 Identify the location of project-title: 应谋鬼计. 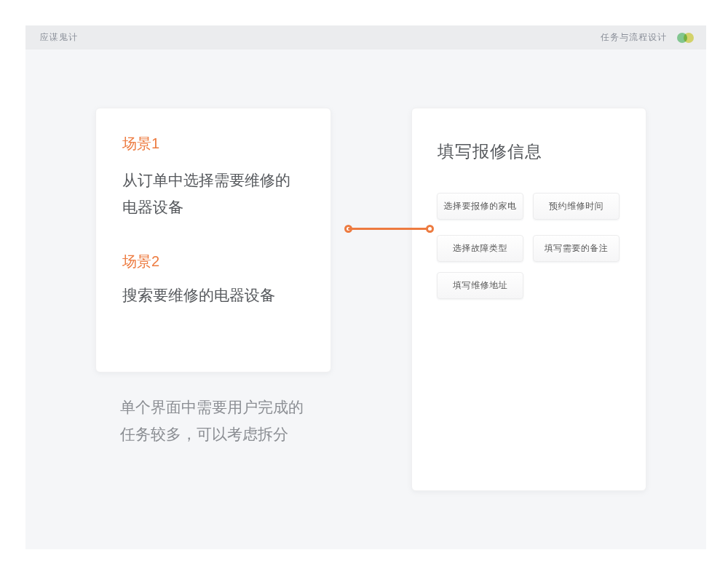
(59, 38).